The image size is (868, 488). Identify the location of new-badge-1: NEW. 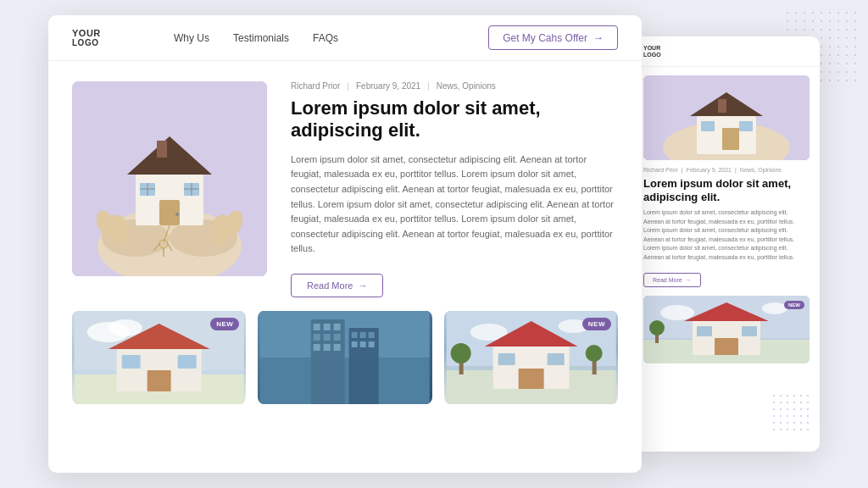
(225, 324).